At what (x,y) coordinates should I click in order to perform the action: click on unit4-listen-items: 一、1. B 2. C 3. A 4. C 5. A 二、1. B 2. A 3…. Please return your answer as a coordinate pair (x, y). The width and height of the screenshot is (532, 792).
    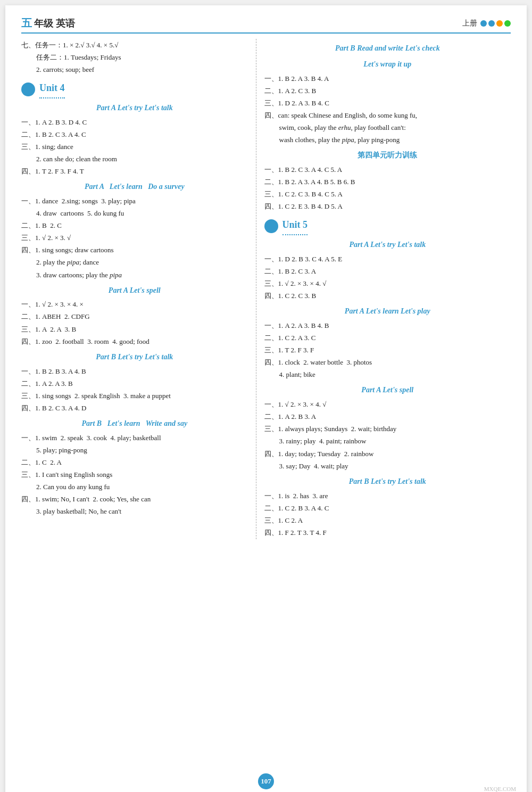
    Looking at the image, I should click on (387, 188).